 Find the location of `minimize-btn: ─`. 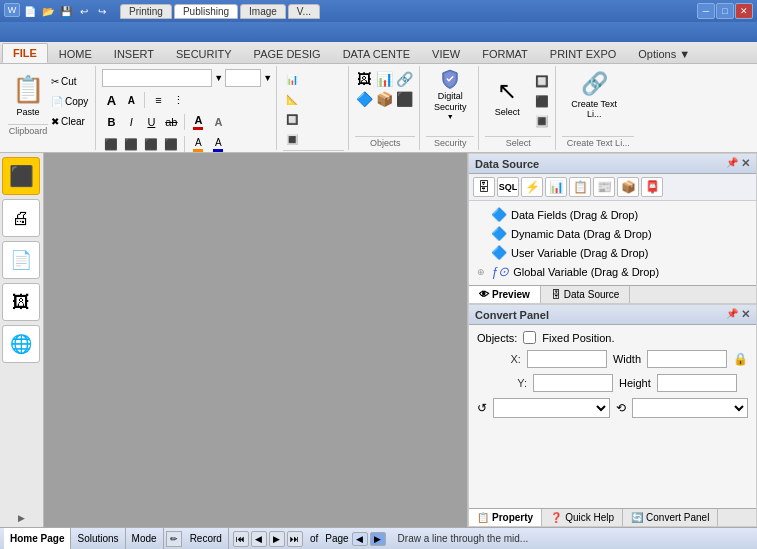

minimize-btn: ─ is located at coordinates (706, 11).